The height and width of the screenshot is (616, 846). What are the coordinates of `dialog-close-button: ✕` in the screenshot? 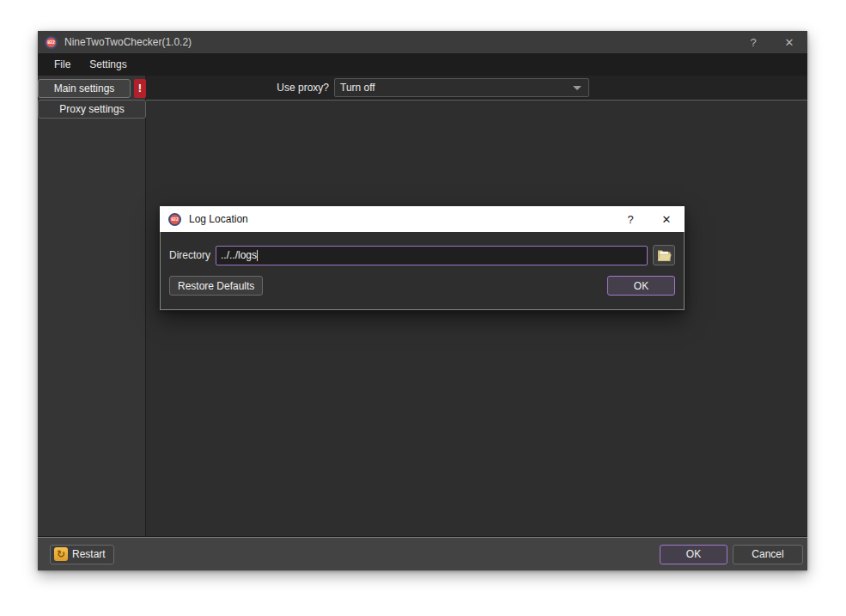 It's located at (666, 219).